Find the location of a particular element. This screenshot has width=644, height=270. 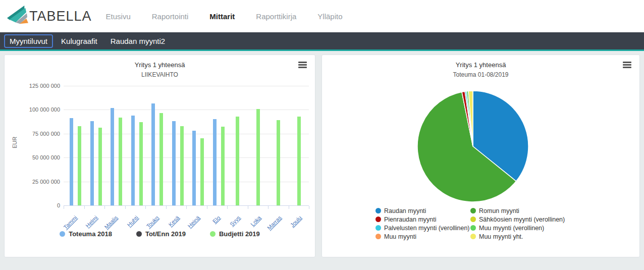

nav-raportointi: Raportointi is located at coordinates (171, 16).